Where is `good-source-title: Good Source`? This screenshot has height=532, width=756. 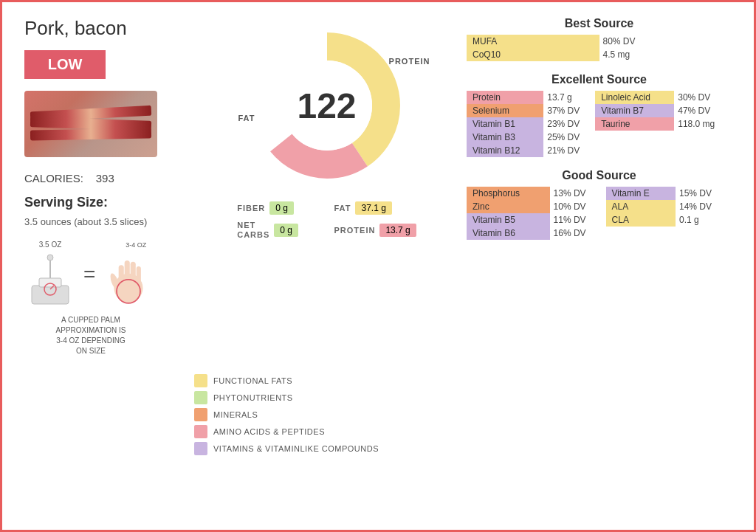 good-source-title: Good Source is located at coordinates (599, 176).